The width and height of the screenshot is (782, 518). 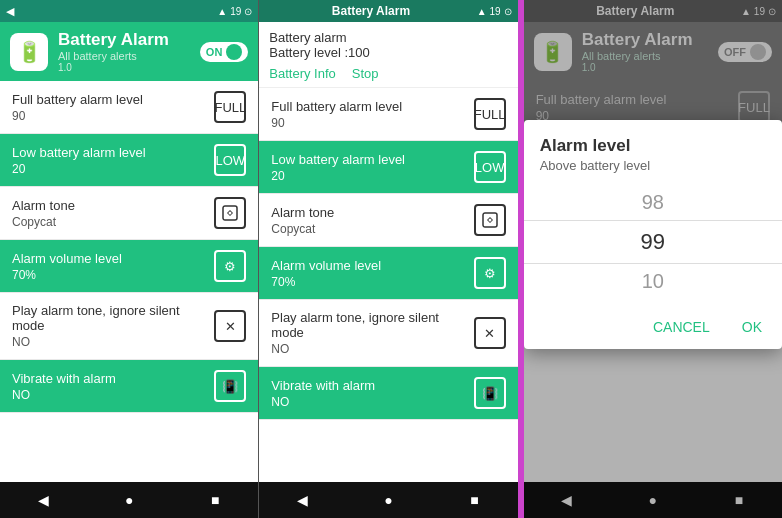 I want to click on cancel-button: CANCEL, so click(x=682, y=327).